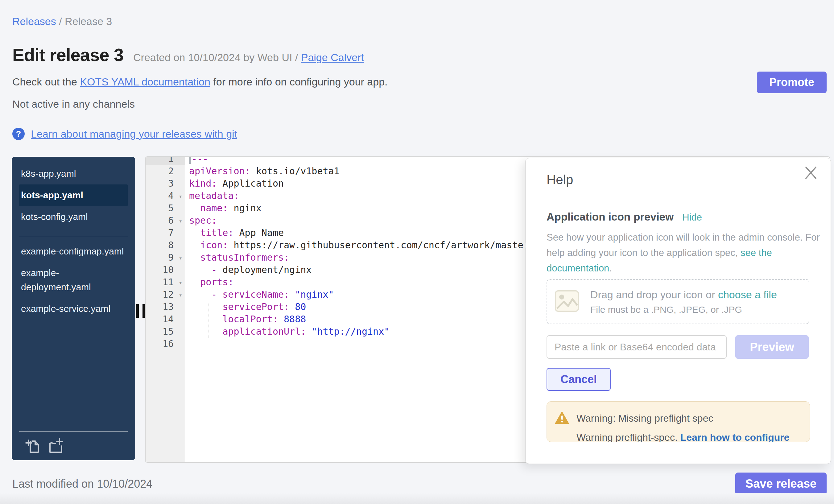 The image size is (834, 504). What do you see at coordinates (73, 195) in the screenshot?
I see `file-item-kots-app.yaml: kots-app.yaml` at bounding box center [73, 195].